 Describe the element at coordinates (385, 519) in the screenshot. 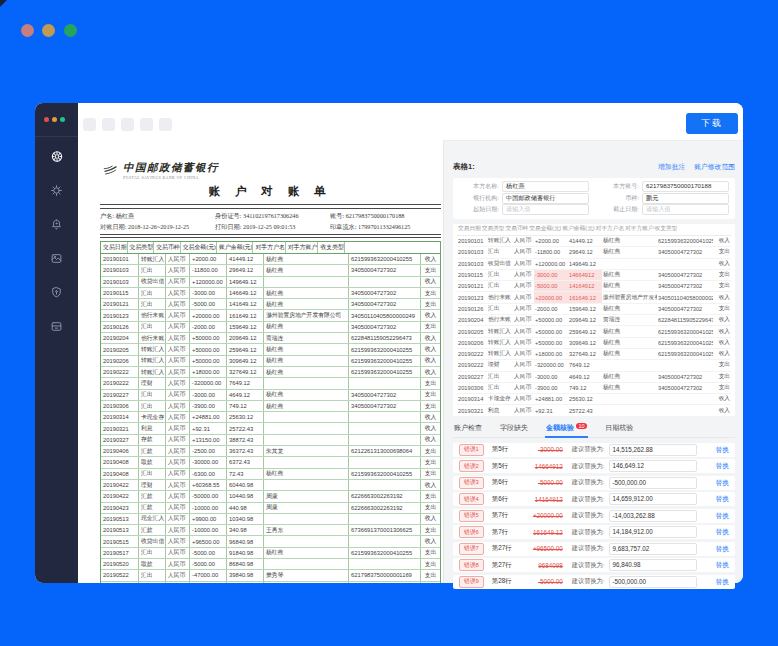

I see `cell-counterparty-account` at that location.